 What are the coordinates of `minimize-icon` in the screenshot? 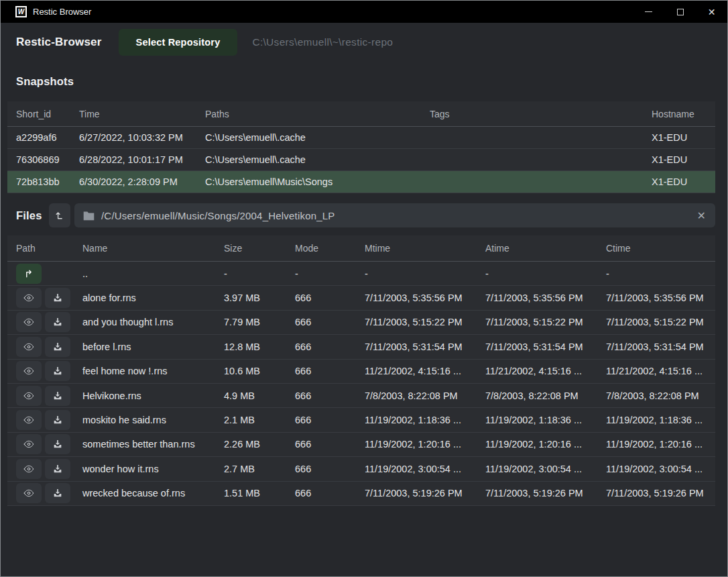 It's located at (649, 12).